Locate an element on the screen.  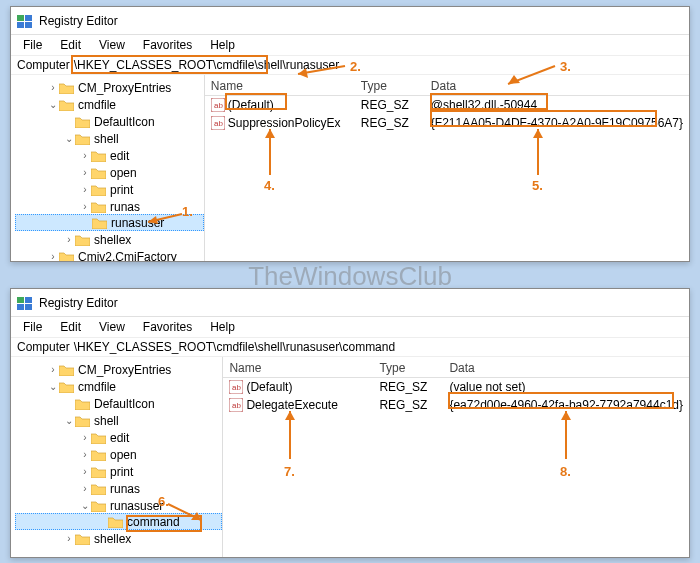
tree-item-runasuser: ⌄runasuser is located at coordinates (118, 506).